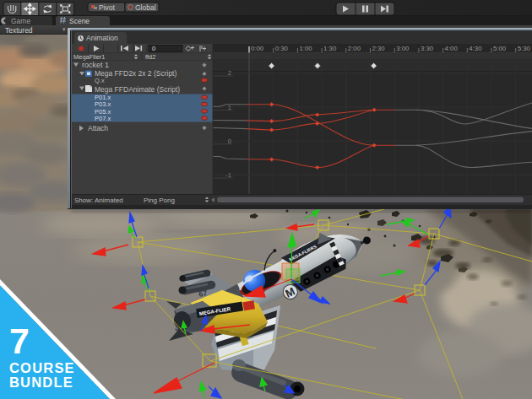 The height and width of the screenshot is (399, 532). What do you see at coordinates (145, 8) in the screenshot?
I see `svg-text: Global` at bounding box center [145, 8].